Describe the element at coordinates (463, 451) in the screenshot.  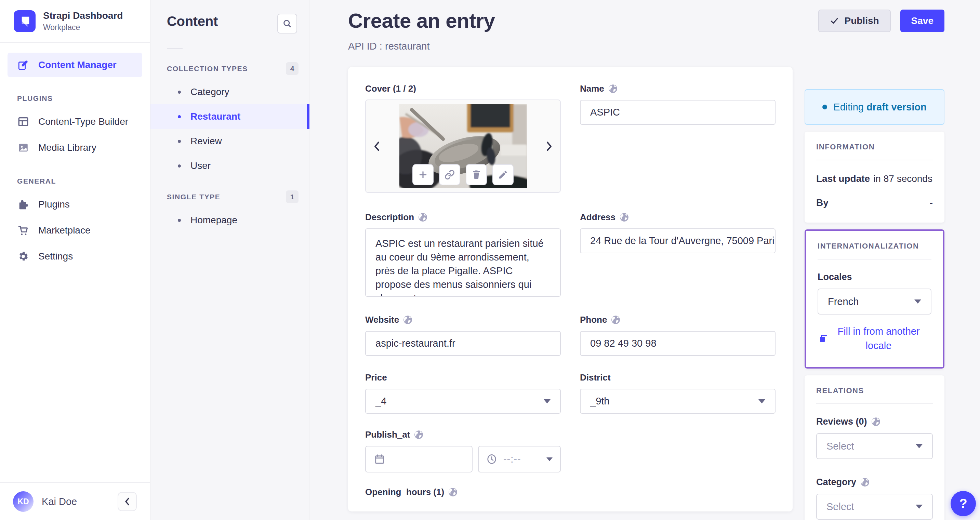
I see `field-publish-at: Publish_at` at that location.